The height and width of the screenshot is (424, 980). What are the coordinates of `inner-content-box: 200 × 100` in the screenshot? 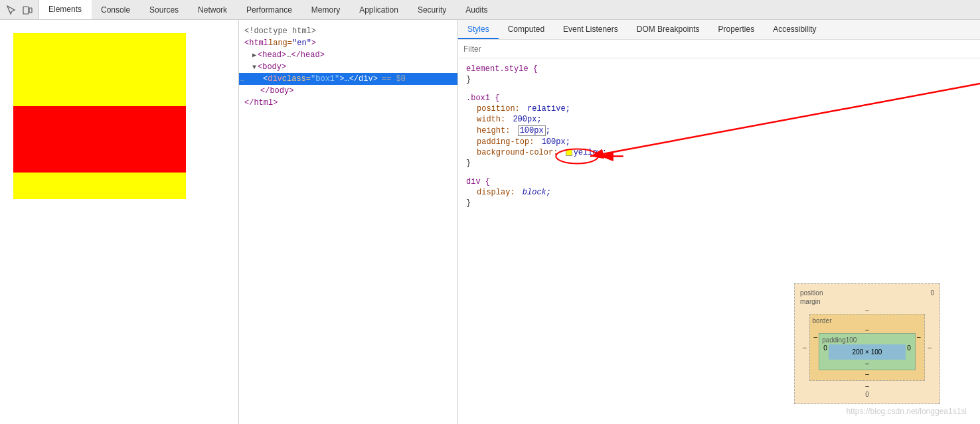 It's located at (867, 352).